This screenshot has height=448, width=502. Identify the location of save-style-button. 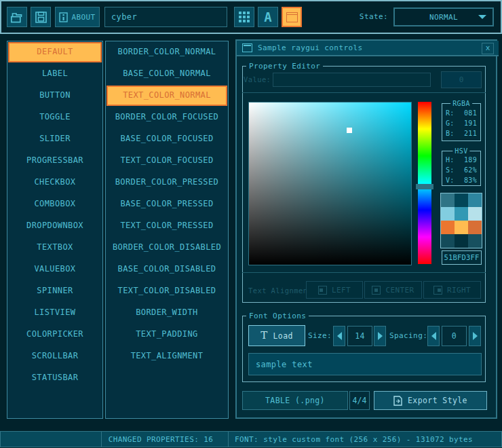
(41, 17).